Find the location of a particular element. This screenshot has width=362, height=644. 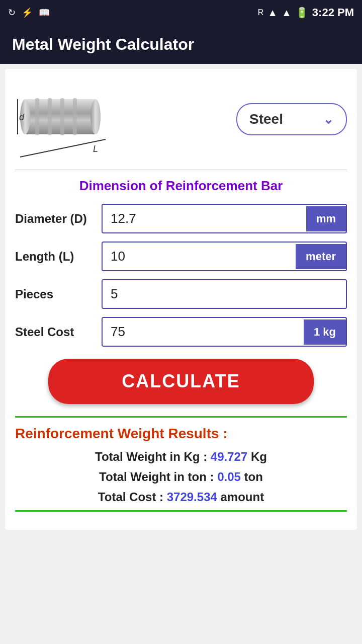

diameter-input is located at coordinates (204, 218).